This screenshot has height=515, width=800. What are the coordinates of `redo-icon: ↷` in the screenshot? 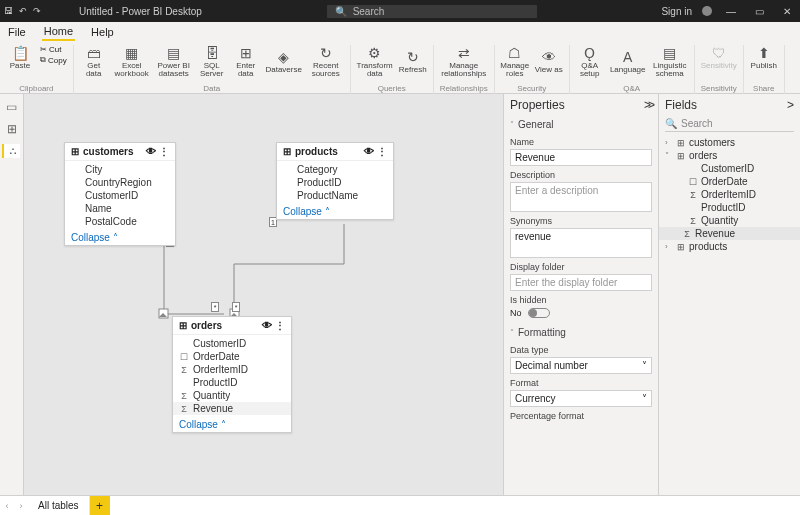 It's located at (37, 11).